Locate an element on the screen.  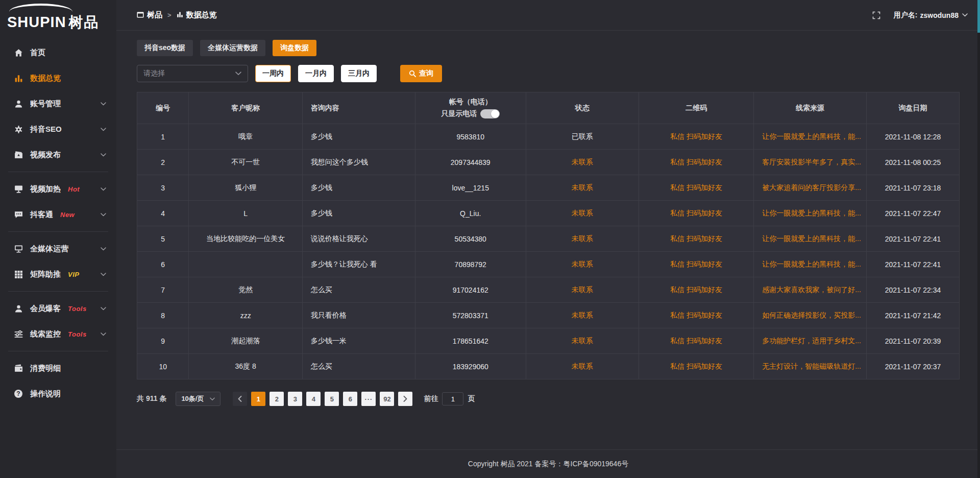
page-button: 3 is located at coordinates (295, 399).